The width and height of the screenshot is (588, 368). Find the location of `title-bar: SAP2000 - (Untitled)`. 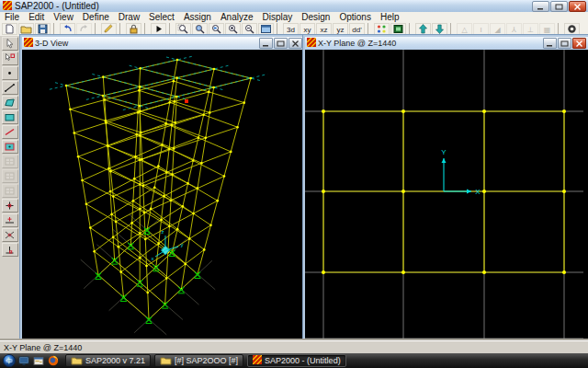

title-bar: SAP2000 - (Untitled) is located at coordinates (294, 6).